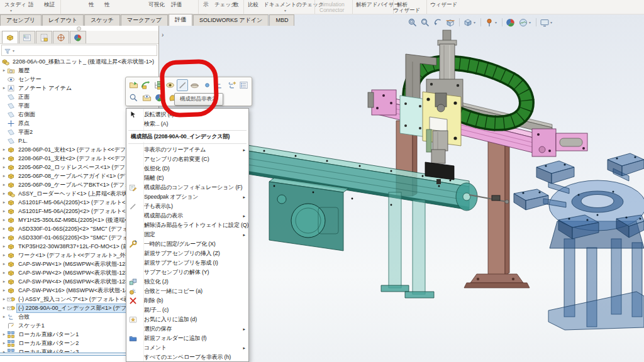 This screenshot has width=644, height=362. Describe the element at coordinates (79, 70) in the screenshot. I see `tree-item: ▸ 履歴` at that location.